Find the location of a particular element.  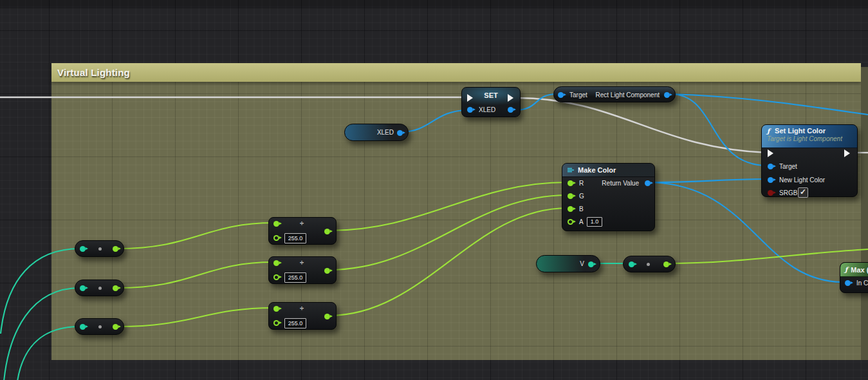

node-title: Set Light Color is located at coordinates (800, 131).